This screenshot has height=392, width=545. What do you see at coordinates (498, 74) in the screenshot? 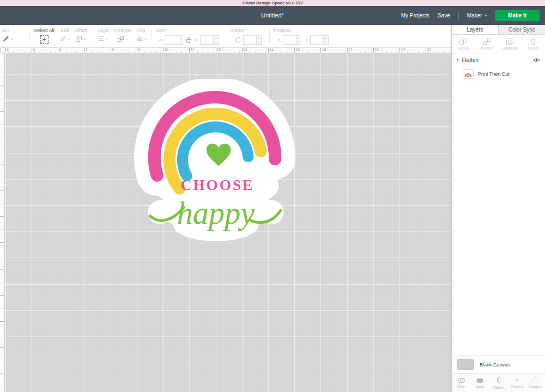
I see `layer-item: Print Then Cut` at bounding box center [498, 74].